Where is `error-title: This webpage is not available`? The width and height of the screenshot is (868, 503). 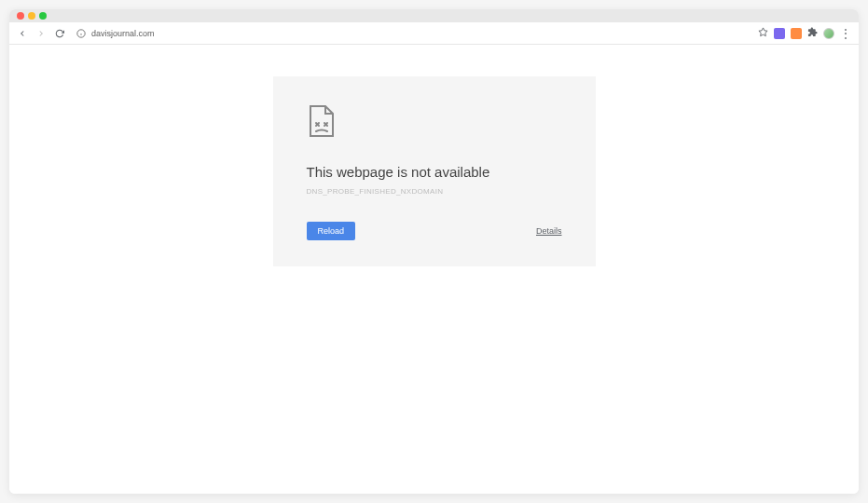
error-title: This webpage is not available is located at coordinates (434, 171).